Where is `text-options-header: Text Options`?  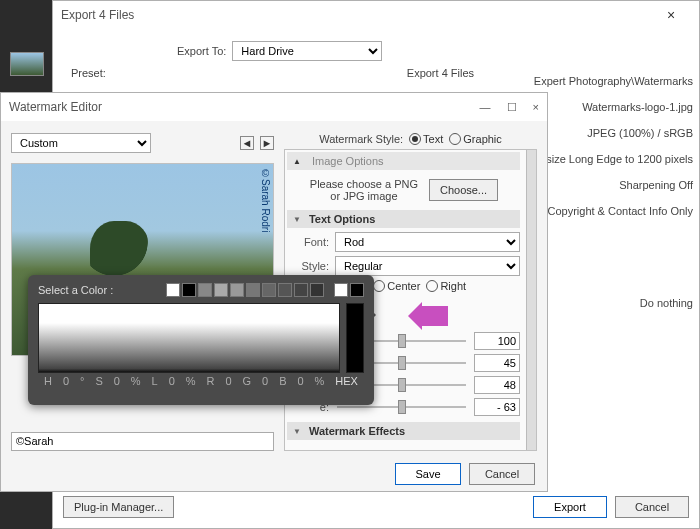 text-options-header: Text Options is located at coordinates (404, 219).